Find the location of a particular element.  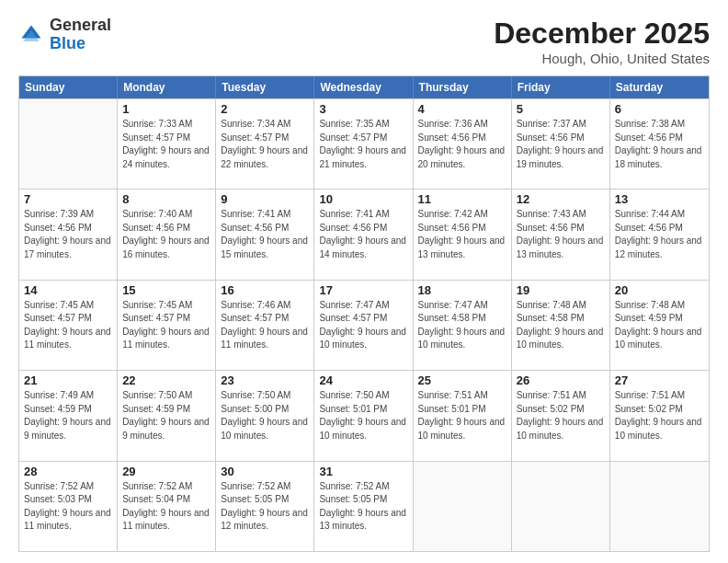

calendar-cell-17: 17Sunrise: 7:47 AM Sunset: 4:57 PM Dayli… is located at coordinates (364, 326).